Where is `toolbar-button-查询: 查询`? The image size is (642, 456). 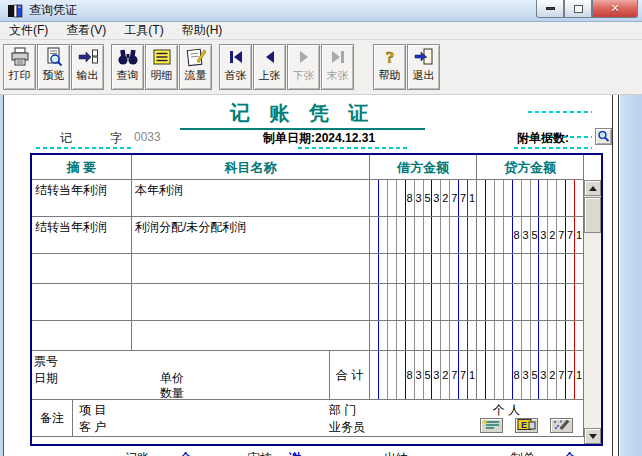 toolbar-button-查询: 查询 is located at coordinates (128, 67).